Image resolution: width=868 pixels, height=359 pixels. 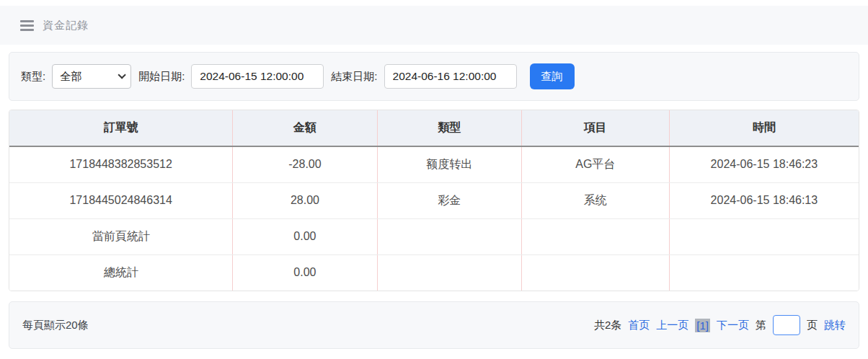 I want to click on pagination-footer: 每頁顯示20條 共2条 首页 上一页 [1] 下一页 第 页 跳转, so click(x=434, y=325).